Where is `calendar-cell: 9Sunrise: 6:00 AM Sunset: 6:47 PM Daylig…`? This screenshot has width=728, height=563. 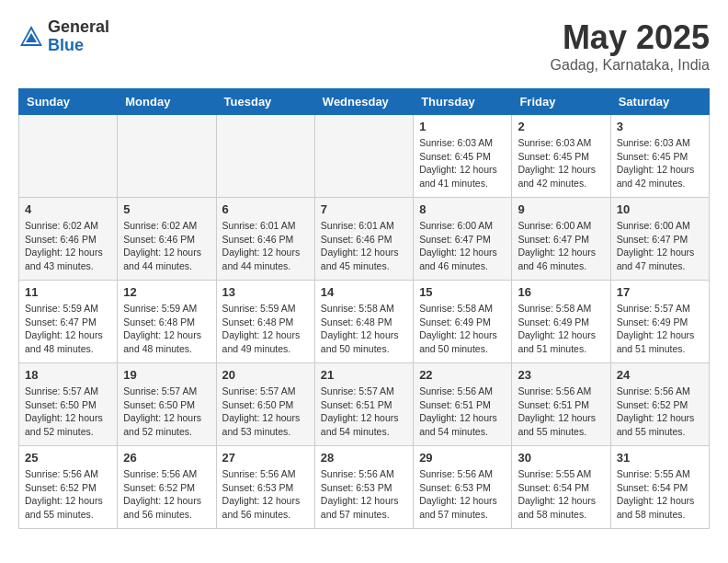 calendar-cell: 9Sunrise: 6:00 AM Sunset: 6:47 PM Daylig… is located at coordinates (561, 239).